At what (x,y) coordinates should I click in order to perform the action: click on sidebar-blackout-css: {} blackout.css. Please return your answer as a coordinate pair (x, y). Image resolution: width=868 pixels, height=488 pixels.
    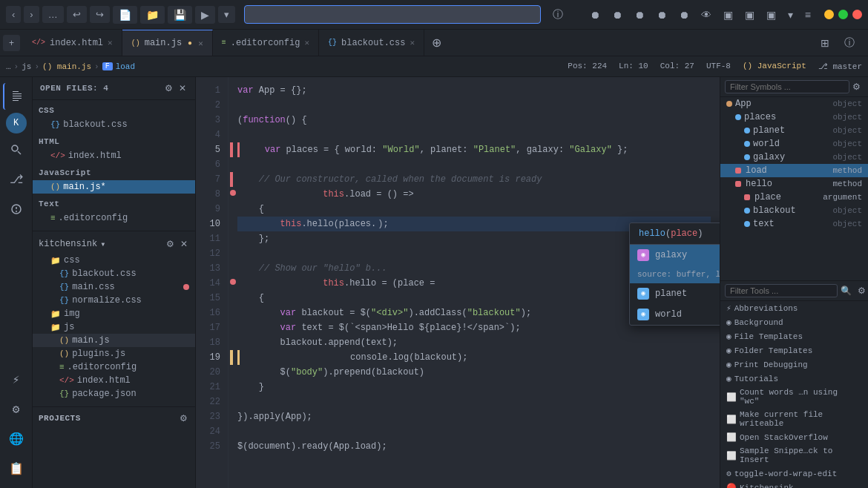
    Looking at the image, I should click on (114, 125).